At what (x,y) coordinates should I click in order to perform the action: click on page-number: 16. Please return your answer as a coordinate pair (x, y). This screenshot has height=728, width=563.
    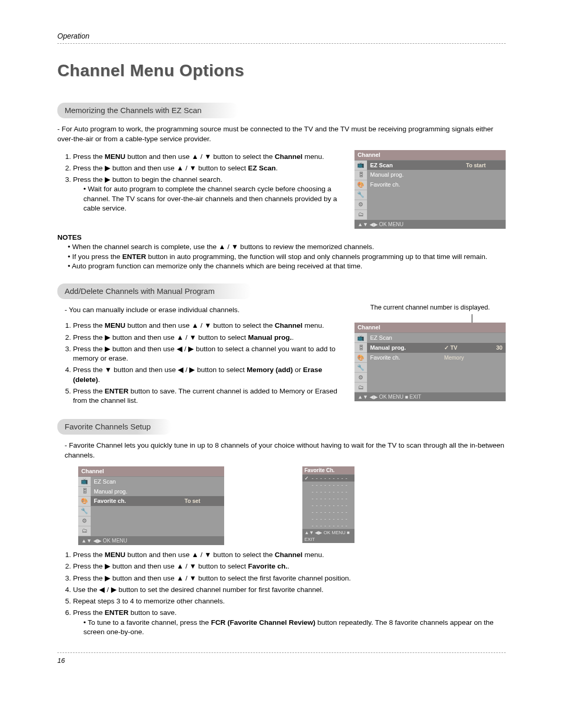
    Looking at the image, I should click on (61, 661).